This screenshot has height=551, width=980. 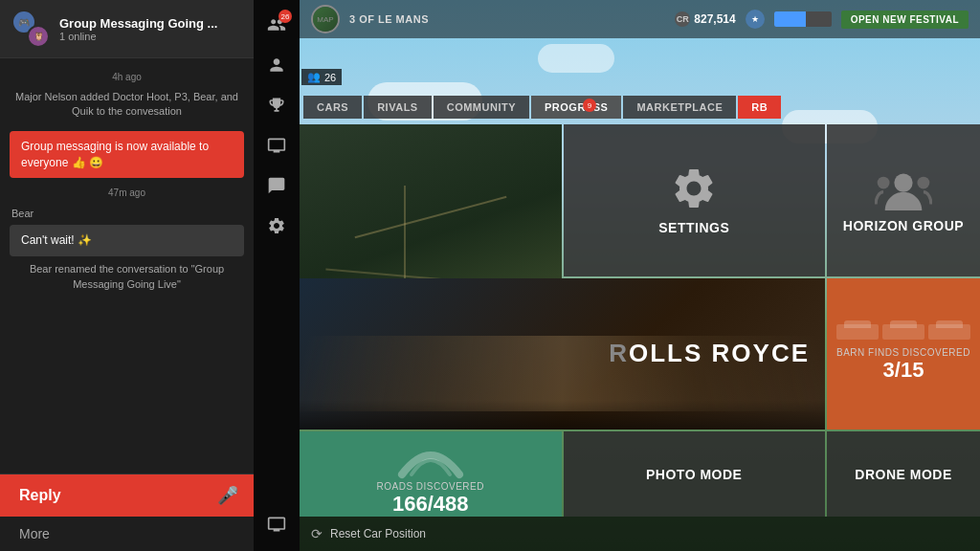 What do you see at coordinates (398, 107) in the screenshot?
I see `tab-rivals: RIVALS` at bounding box center [398, 107].